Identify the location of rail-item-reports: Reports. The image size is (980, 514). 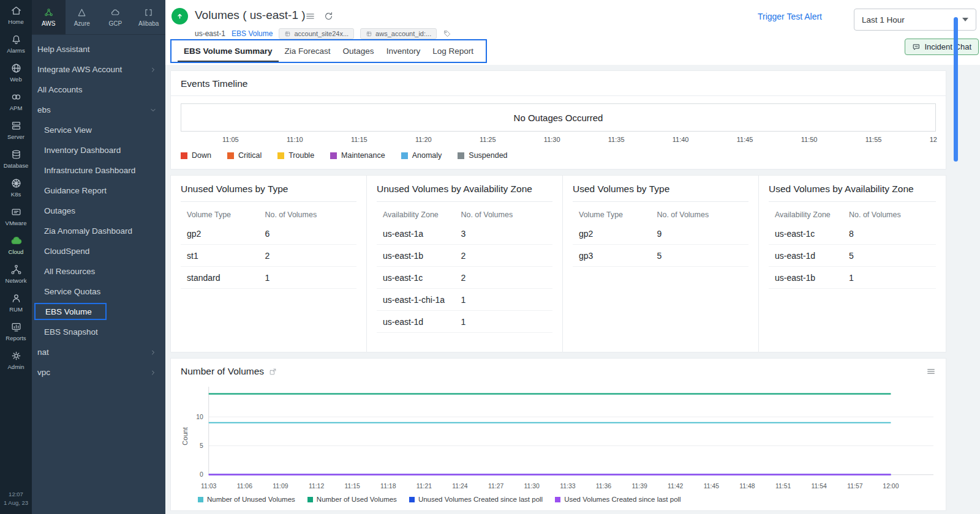
(16, 330).